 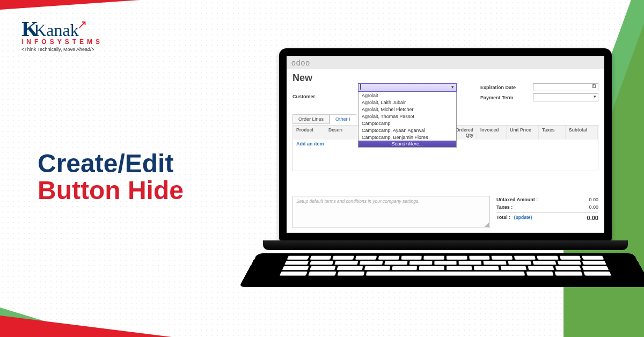 What do you see at coordinates (62, 42) in the screenshot?
I see `brand-sub: INFOSYSTEMS` at bounding box center [62, 42].